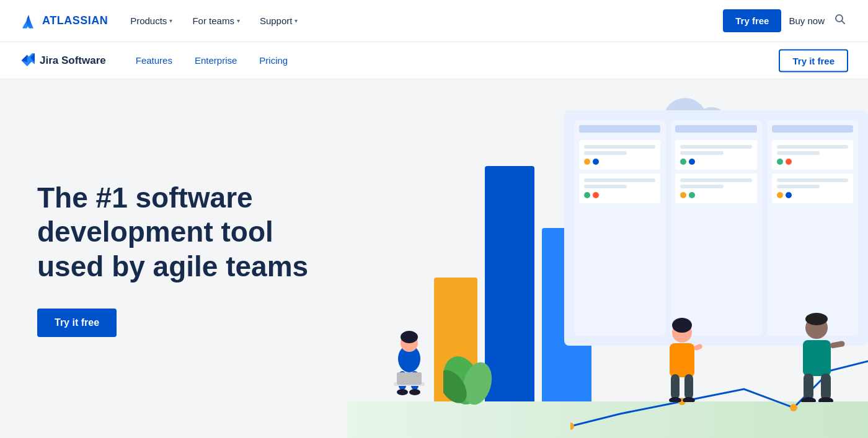  I want to click on hero-title: The #1 software development tool used by…, so click(174, 232).